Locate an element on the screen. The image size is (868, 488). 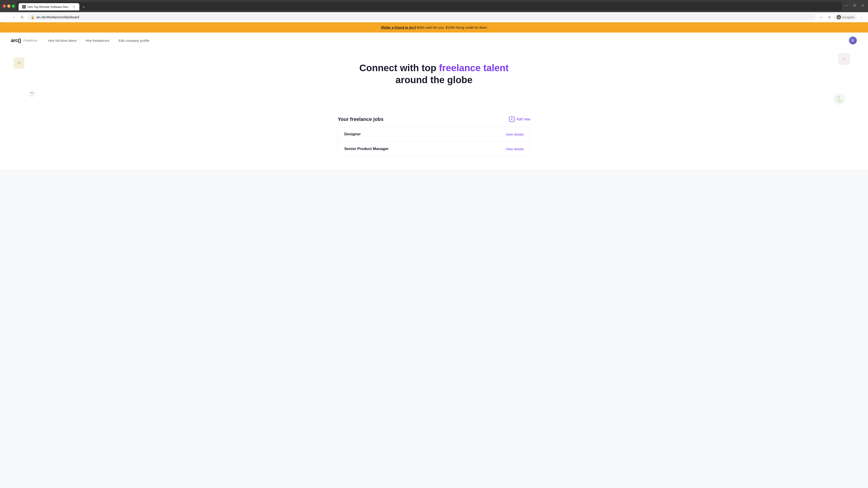
referral-link: [Refer a friend to Arc] is located at coordinates (398, 28).